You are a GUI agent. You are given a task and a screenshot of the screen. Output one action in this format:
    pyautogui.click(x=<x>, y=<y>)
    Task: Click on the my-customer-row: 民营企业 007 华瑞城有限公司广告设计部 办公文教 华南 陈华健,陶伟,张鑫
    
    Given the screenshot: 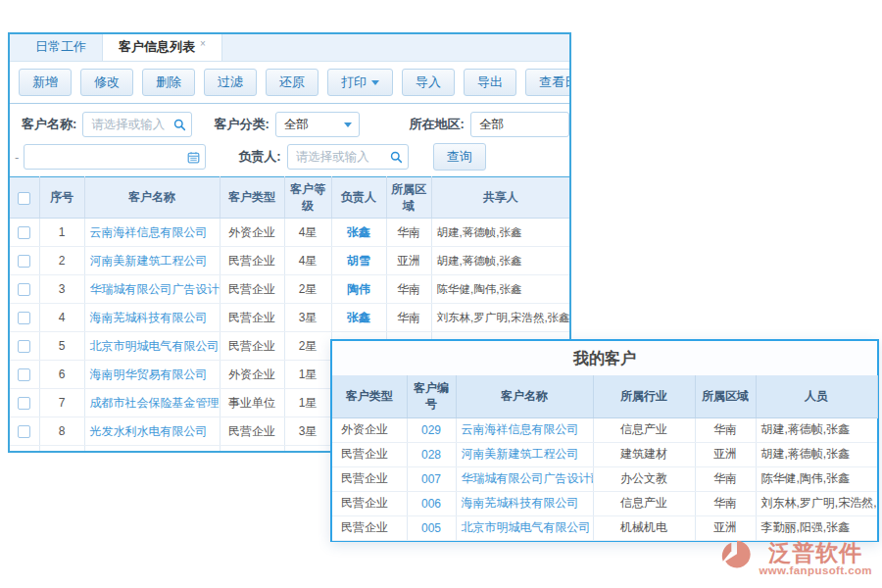 What is the action you would take?
    pyautogui.click(x=605, y=478)
    